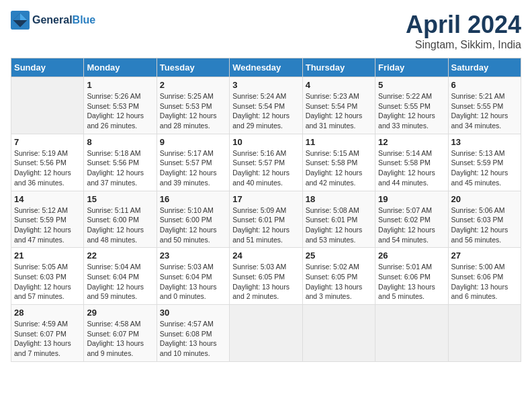 The width and height of the screenshot is (532, 411). Describe the element at coordinates (266, 277) in the screenshot. I see `week-row-4: 21Sunrise: 5:05 AM Sunset: 6:03 PM Dayli…` at that location.